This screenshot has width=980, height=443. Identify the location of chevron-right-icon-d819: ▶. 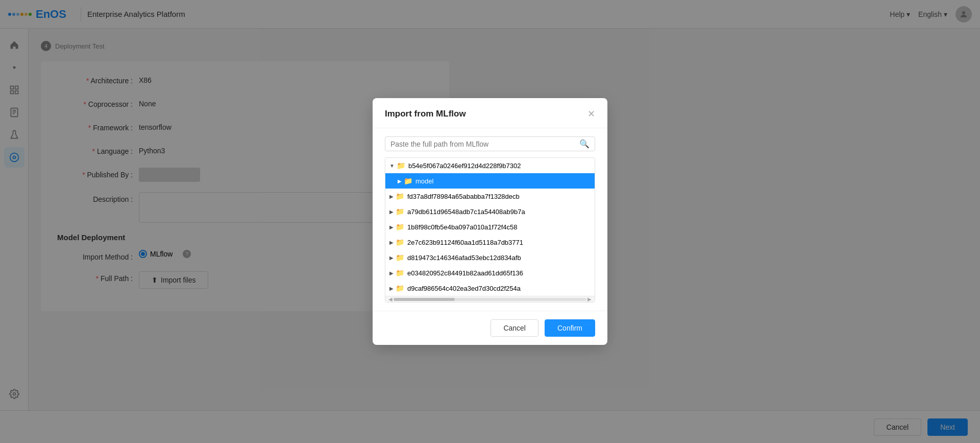
(391, 258).